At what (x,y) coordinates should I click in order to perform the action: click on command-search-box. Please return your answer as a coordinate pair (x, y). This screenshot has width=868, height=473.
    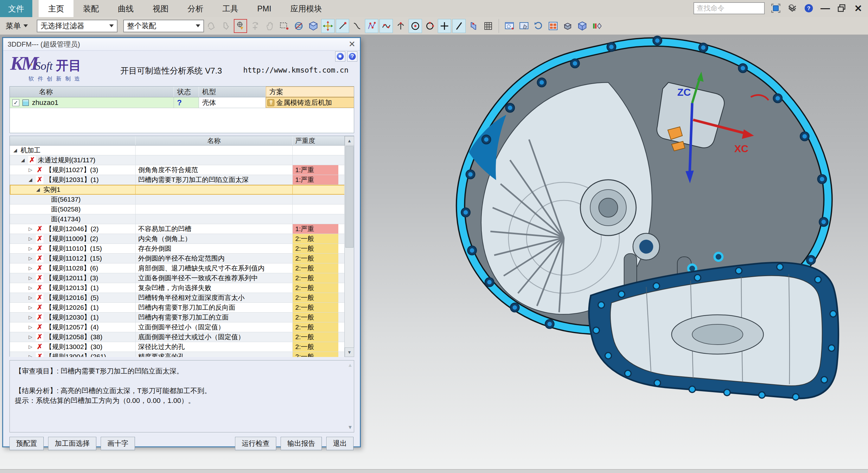
    Looking at the image, I should click on (729, 8).